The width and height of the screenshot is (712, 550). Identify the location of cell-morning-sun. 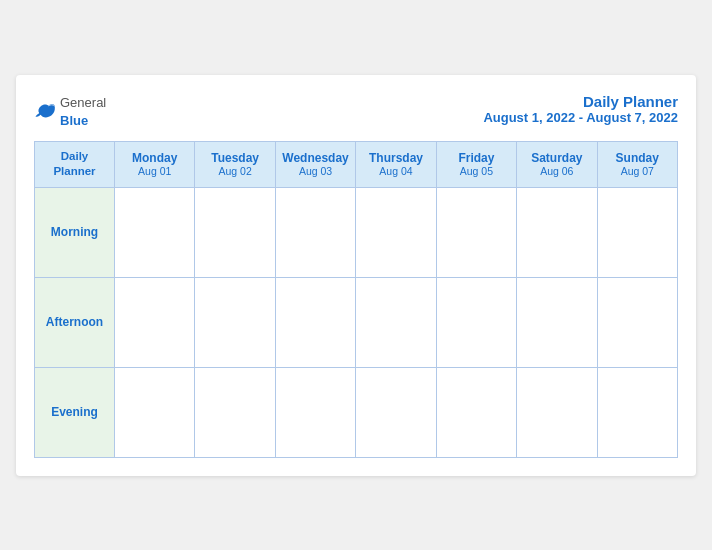
(637, 232).